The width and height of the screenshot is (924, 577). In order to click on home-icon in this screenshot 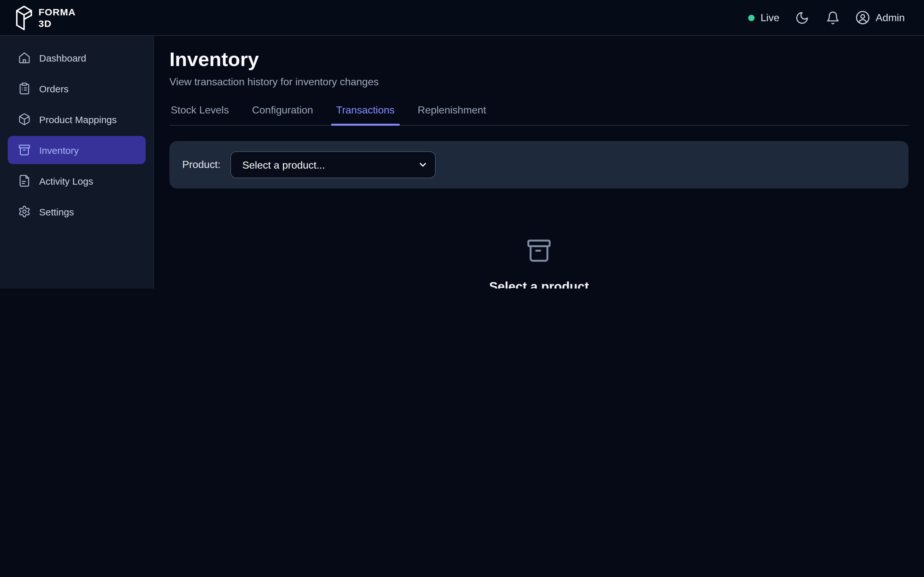, I will do `click(24, 58)`.